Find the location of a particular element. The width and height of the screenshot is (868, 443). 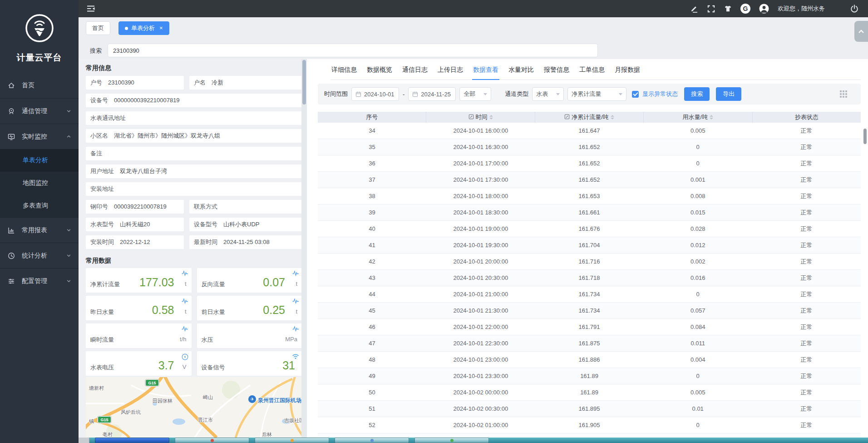

field-label: 水表通讯地址 is located at coordinates (108, 118).